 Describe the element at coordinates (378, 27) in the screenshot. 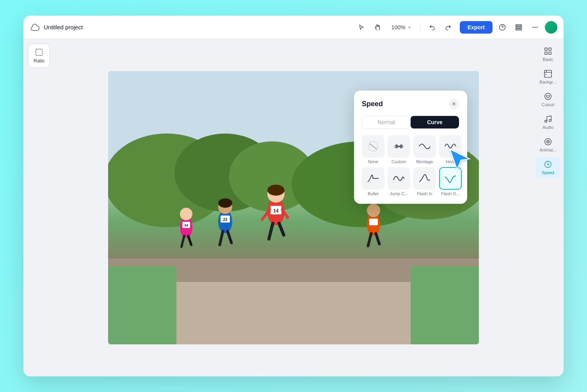

I see `hand-tool-button` at that location.